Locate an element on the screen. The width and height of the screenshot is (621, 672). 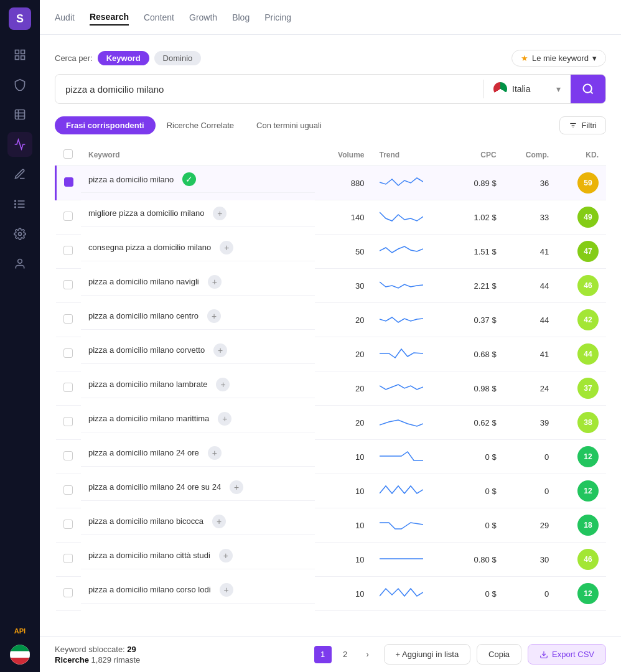
keyword-badge: Keyword is located at coordinates (123, 58).